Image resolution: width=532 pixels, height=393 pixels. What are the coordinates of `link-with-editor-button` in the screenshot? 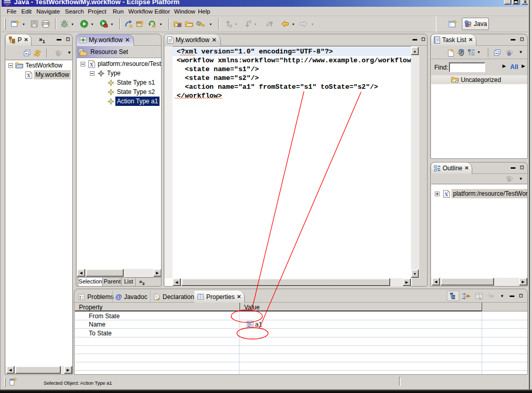 It's located at (37, 53).